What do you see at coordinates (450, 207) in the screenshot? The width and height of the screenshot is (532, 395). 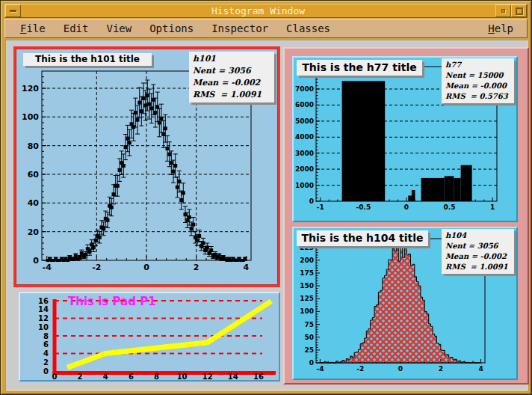 I see `svg-text: 0.5` at bounding box center [450, 207].